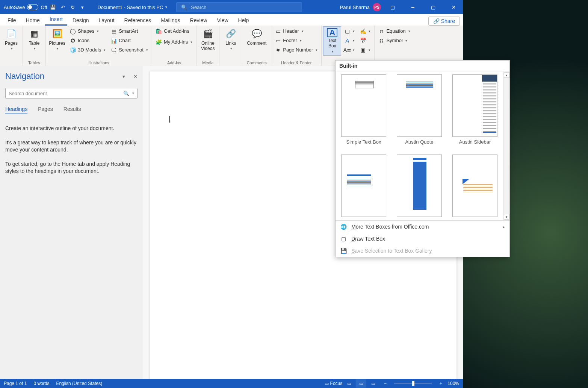 This screenshot has width=588, height=388. I want to click on toggle-icon, so click(33, 7).